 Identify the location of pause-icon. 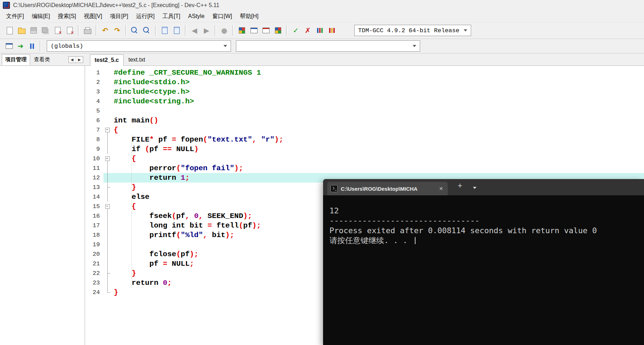
(32, 46).